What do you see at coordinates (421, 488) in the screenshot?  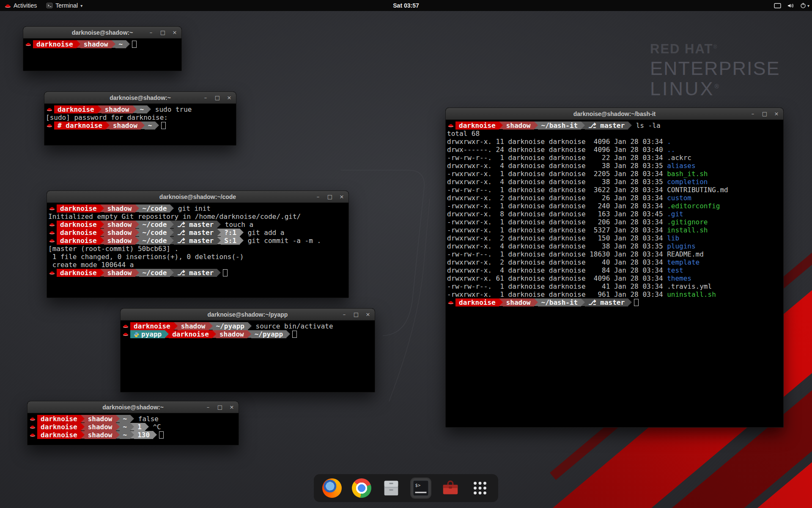 I see `dock-terminal-icon: $>` at bounding box center [421, 488].